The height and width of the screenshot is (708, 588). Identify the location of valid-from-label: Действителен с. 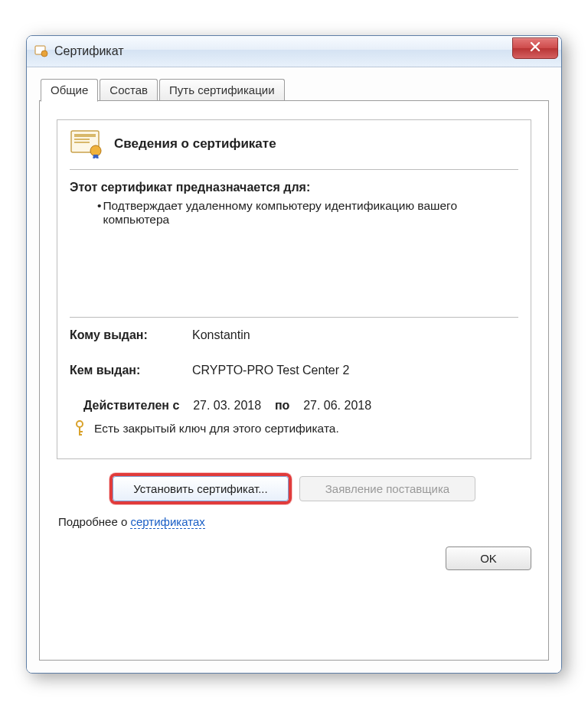
(132, 406).